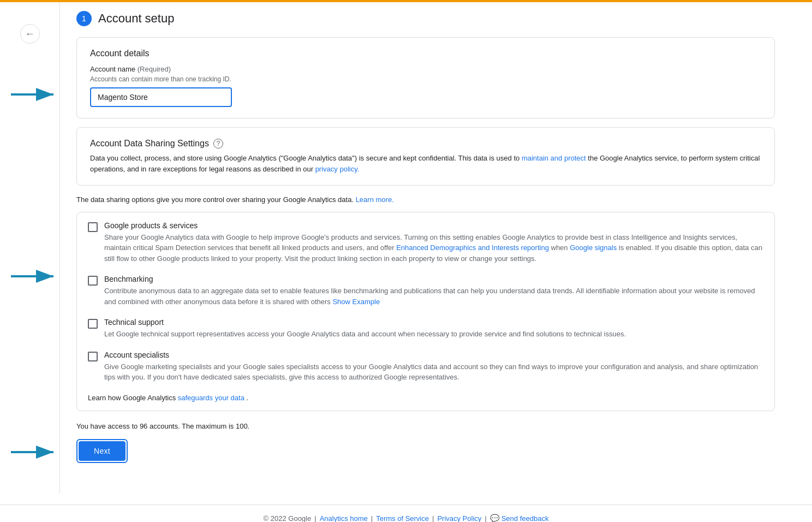 The width and height of the screenshot is (812, 522). Describe the element at coordinates (136, 19) in the screenshot. I see `page-title: Account setup` at that location.